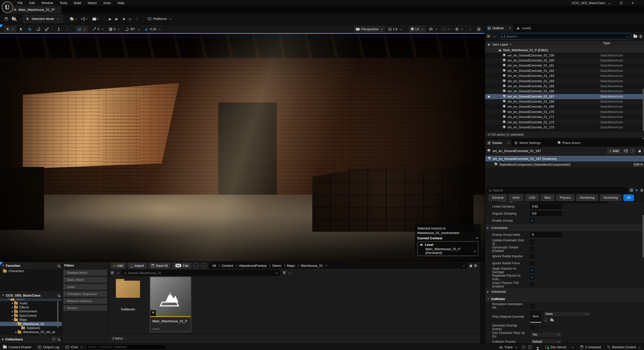 The height and width of the screenshot is (350, 644). I want to click on outliner-row: sm_en_GroundConcrete_01_159StaticMeshAct…, so click(565, 55).